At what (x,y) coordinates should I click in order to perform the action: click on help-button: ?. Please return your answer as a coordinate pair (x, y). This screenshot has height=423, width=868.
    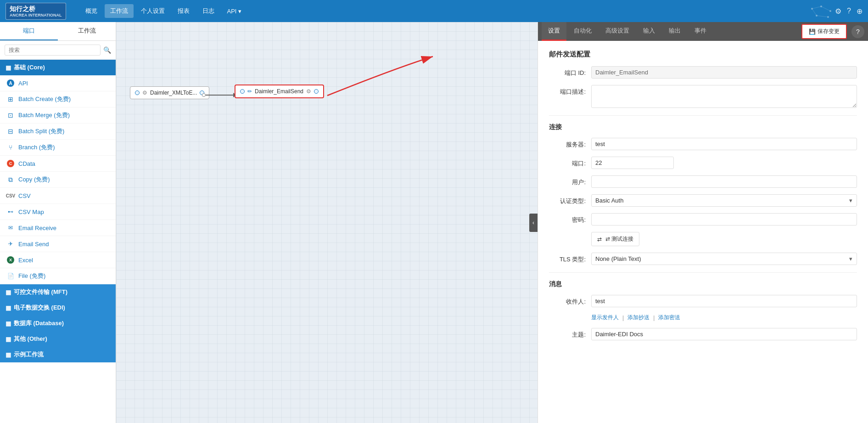
    Looking at the image, I should click on (858, 32).